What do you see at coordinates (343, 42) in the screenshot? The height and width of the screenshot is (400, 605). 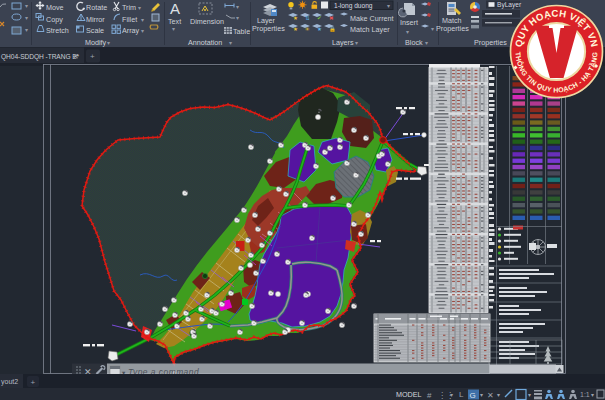 I see `svg-text: Layers` at bounding box center [343, 42].